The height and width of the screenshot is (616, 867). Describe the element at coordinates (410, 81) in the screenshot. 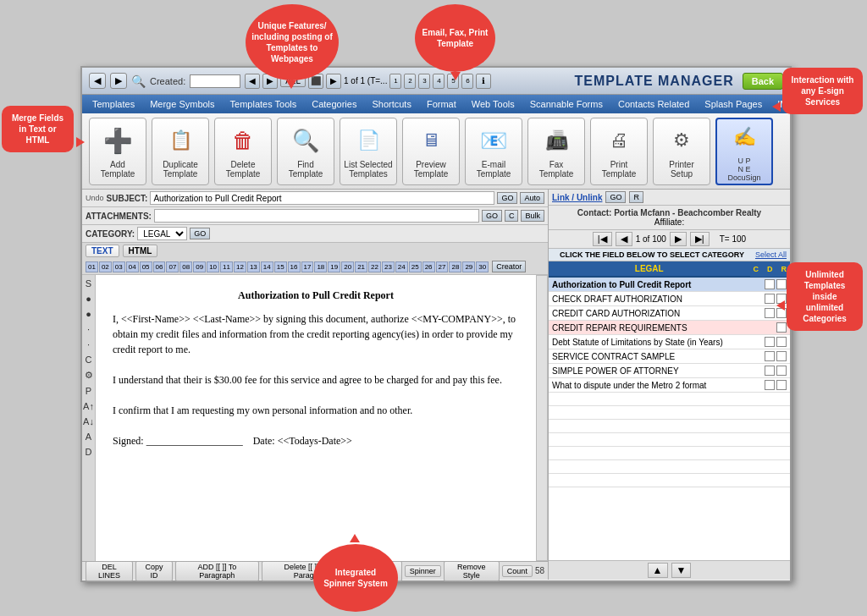

I see `num-icon-2: 2` at that location.